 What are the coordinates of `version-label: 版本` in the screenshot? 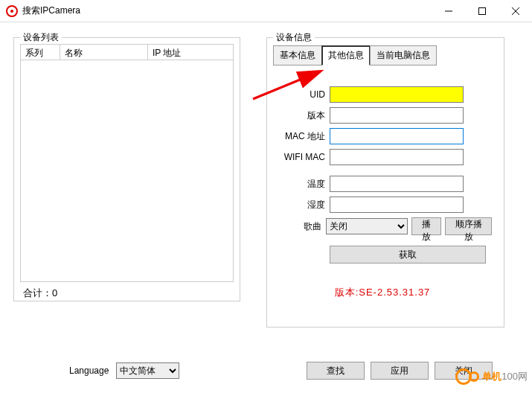 It's located at (299, 116).